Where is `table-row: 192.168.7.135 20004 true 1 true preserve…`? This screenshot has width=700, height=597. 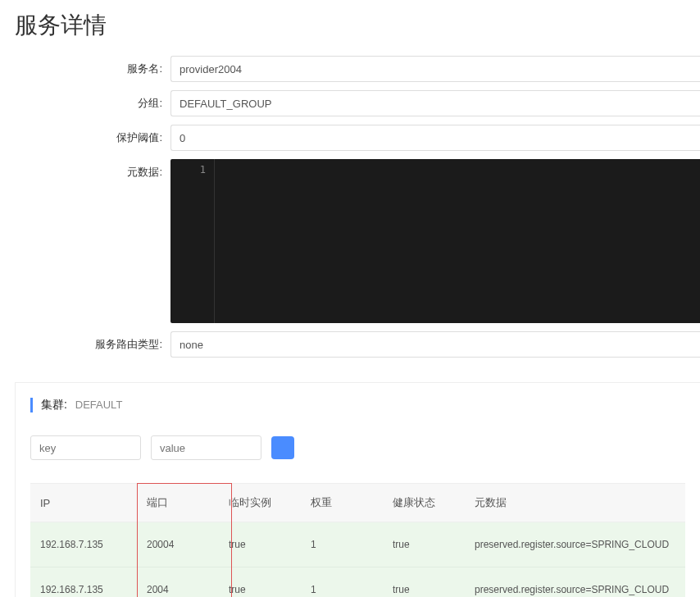 table-row: 192.168.7.135 20004 true 1 true preserve… is located at coordinates (357, 545).